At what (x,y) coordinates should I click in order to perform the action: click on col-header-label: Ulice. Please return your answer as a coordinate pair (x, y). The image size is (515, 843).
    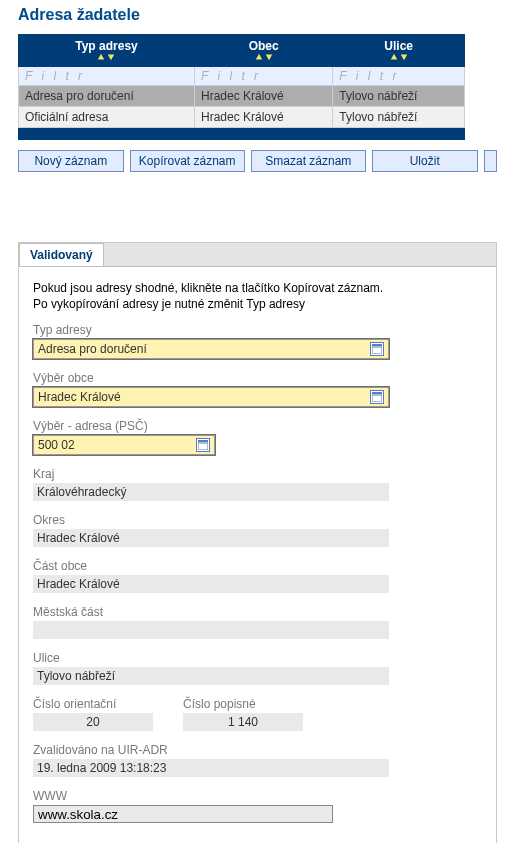
    Looking at the image, I should click on (398, 46).